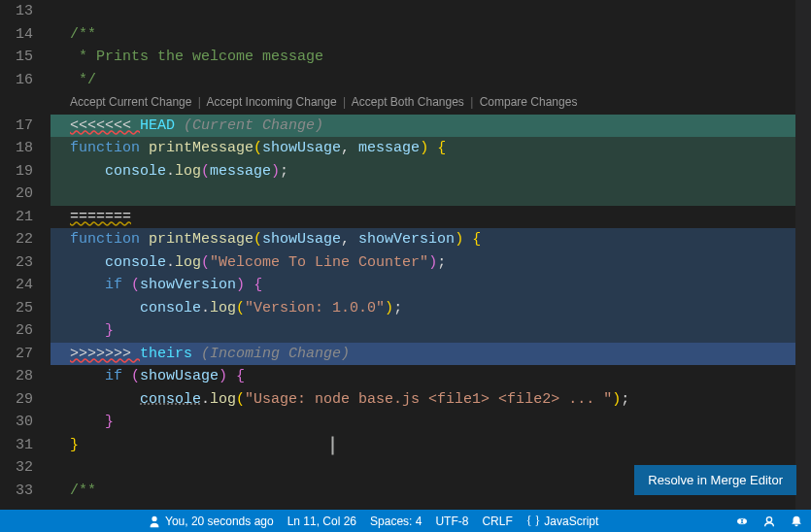 The image size is (811, 532). I want to click on notifications-icon, so click(796, 521).